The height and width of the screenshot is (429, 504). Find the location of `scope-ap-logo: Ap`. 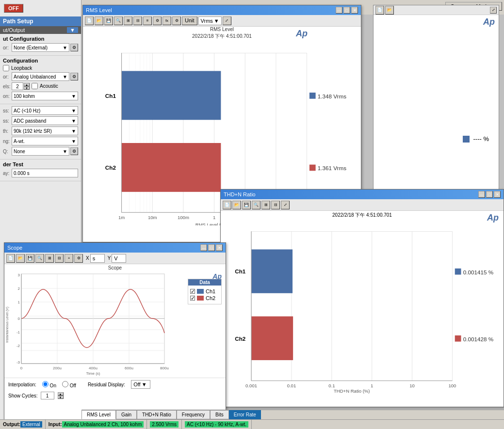

scope-ap-logo: Ap is located at coordinates (217, 276).